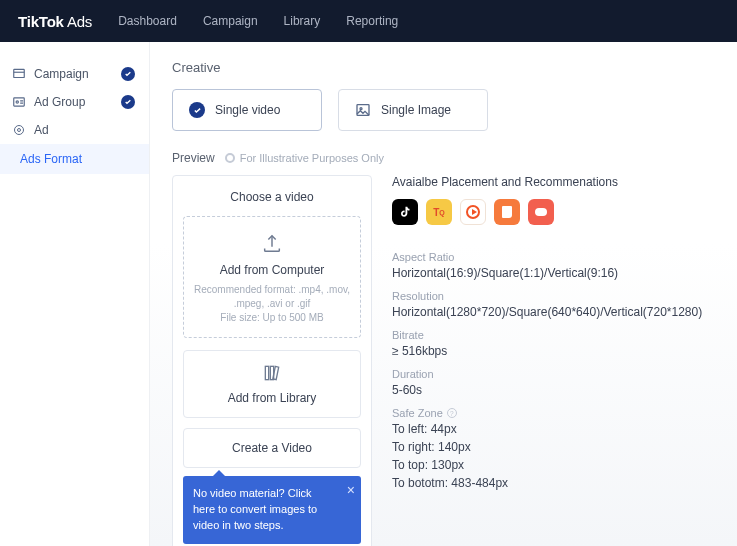 The image size is (737, 546). I want to click on toast-arrow-icon, so click(219, 473).